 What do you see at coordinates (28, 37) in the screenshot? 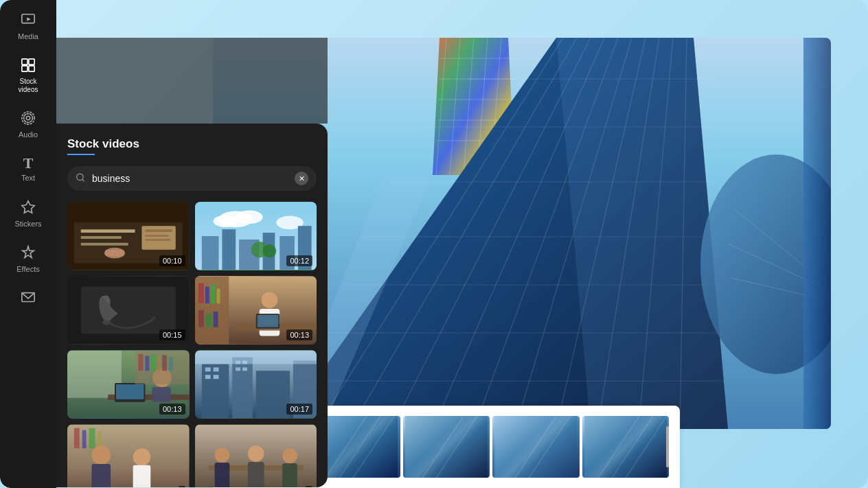
I see `sidebar-item-media-label: Media` at bounding box center [28, 37].